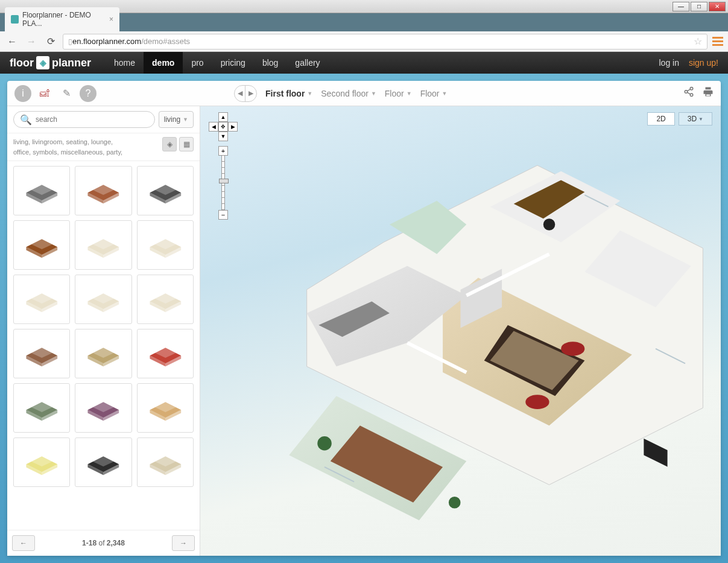  I want to click on nav-gallery: gallery, so click(308, 63).